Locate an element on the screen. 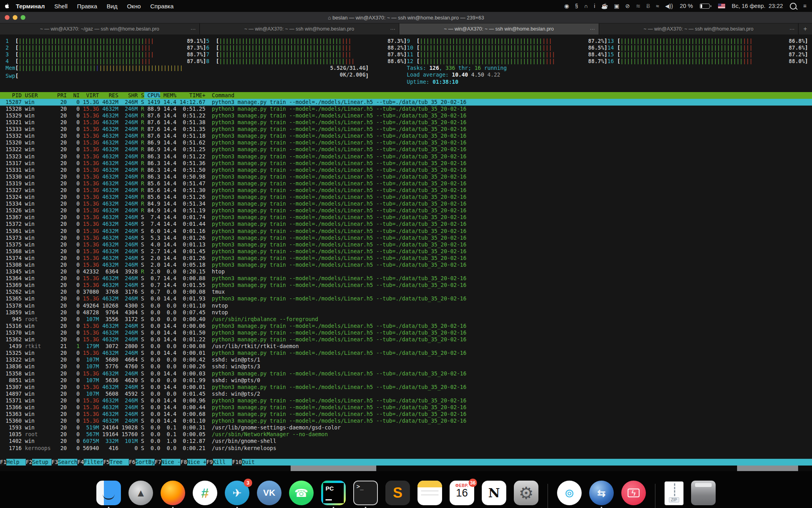  volume-icon: ◀)) is located at coordinates (669, 6).